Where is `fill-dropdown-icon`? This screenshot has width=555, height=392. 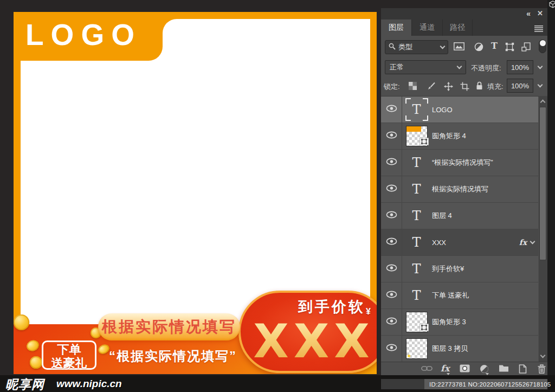 fill-dropdown-icon is located at coordinates (540, 86).